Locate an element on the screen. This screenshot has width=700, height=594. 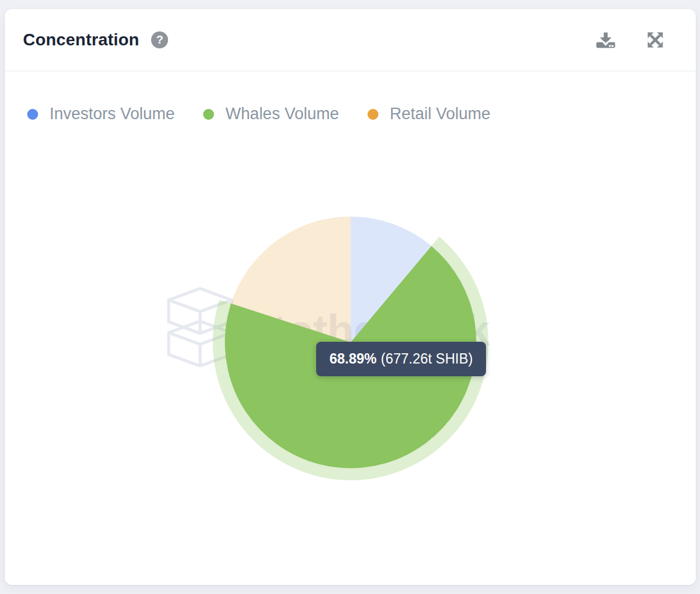
download-icon is located at coordinates (606, 40).